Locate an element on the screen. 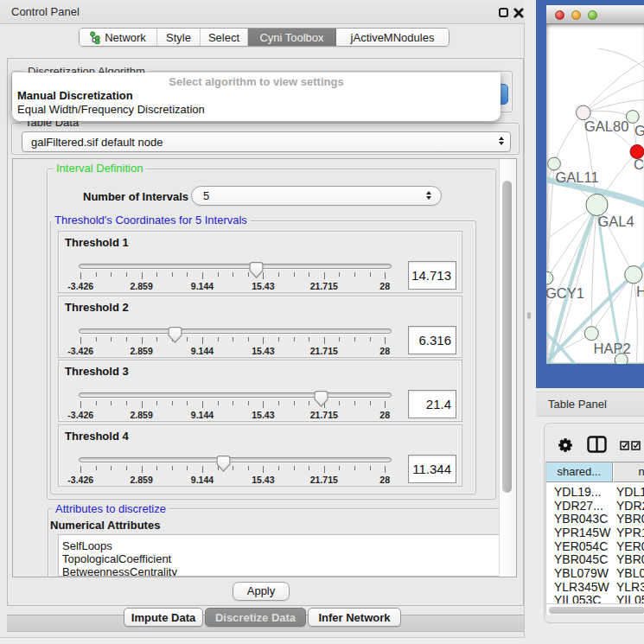 Image resolution: width=644 pixels, height=644 pixels. tab-cyni-toolbox: Cyni Toolbox is located at coordinates (292, 37).